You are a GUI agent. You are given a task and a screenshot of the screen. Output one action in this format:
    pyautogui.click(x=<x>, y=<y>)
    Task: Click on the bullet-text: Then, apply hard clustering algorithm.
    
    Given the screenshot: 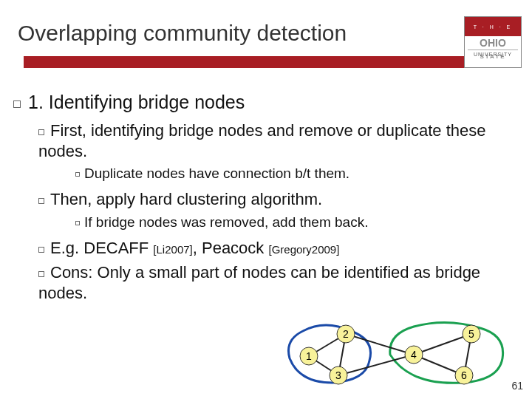 What is the action you would take?
    pyautogui.click(x=186, y=200)
    